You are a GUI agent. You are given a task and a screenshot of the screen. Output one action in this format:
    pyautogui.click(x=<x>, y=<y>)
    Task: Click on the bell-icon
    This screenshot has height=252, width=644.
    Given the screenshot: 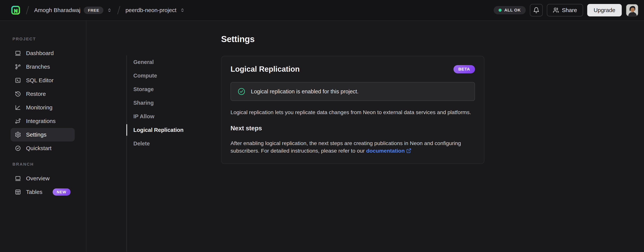 What is the action you would take?
    pyautogui.click(x=536, y=10)
    